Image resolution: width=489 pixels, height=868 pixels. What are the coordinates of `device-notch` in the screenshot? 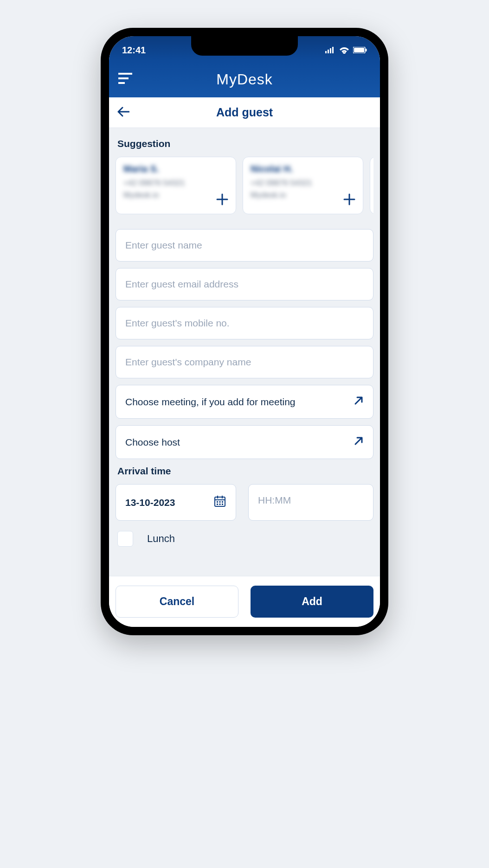 It's located at (244, 46).